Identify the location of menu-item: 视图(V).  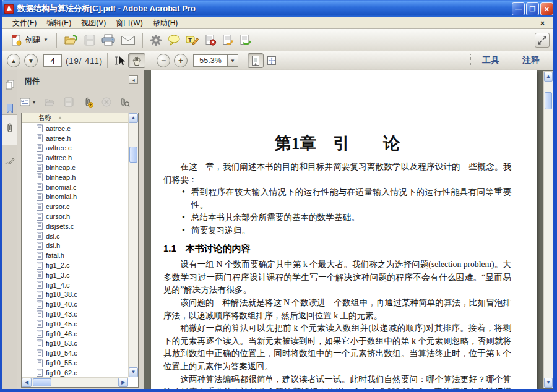
(93, 23).